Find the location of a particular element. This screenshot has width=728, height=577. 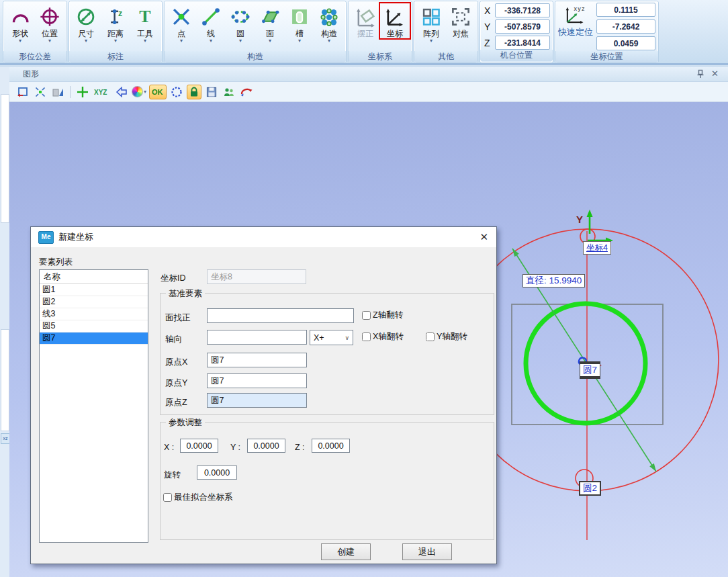

list-item-selected: 圆7 is located at coordinates (94, 339).